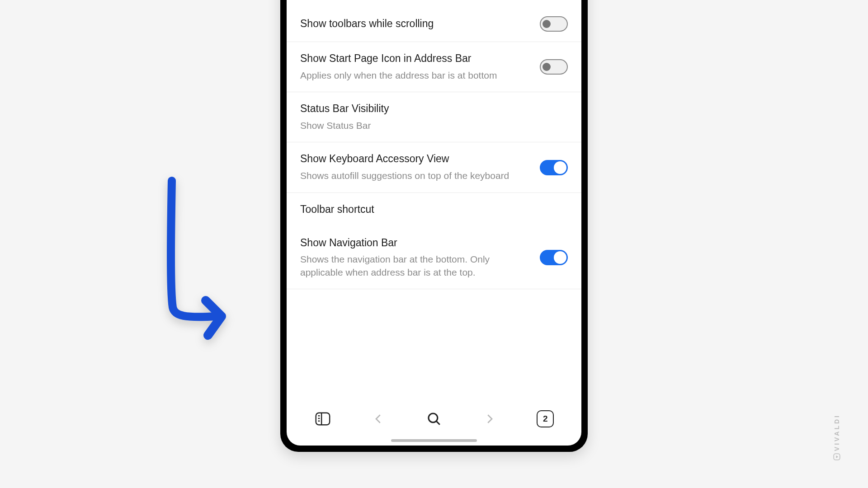  Describe the element at coordinates (378, 419) in the screenshot. I see `back-button` at that location.